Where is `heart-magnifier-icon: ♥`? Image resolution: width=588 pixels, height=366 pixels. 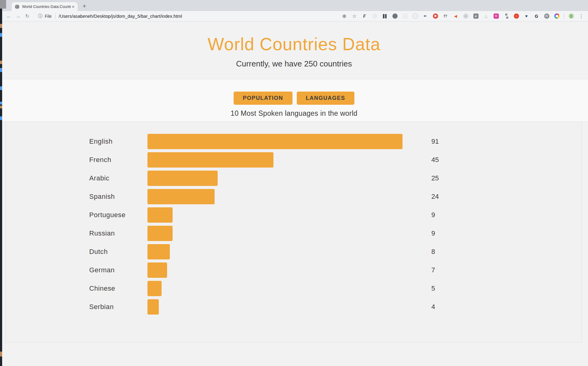 heart-magnifier-icon: ♥ is located at coordinates (526, 16).